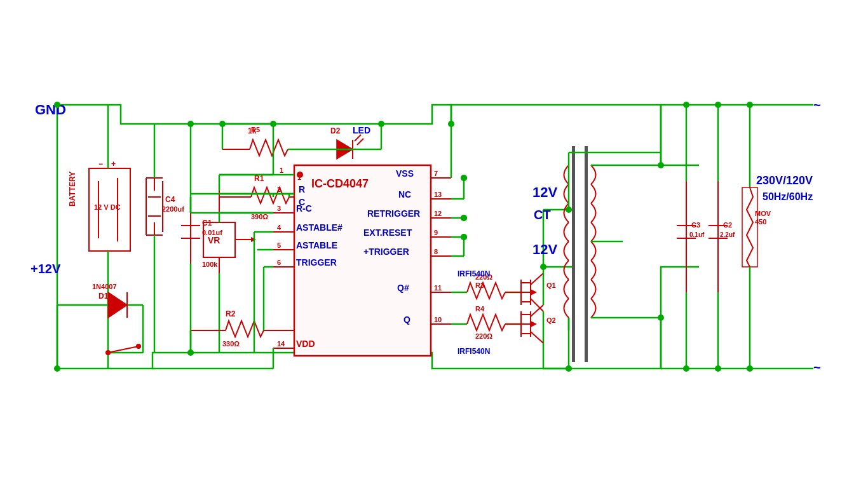 The width and height of the screenshot is (868, 488). I want to click on svg-text: D2, so click(336, 131).